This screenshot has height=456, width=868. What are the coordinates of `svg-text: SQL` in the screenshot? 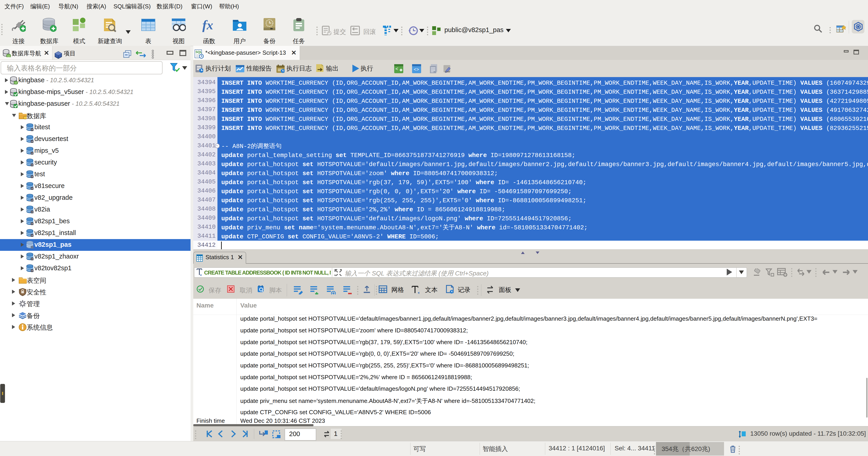 It's located at (199, 52).